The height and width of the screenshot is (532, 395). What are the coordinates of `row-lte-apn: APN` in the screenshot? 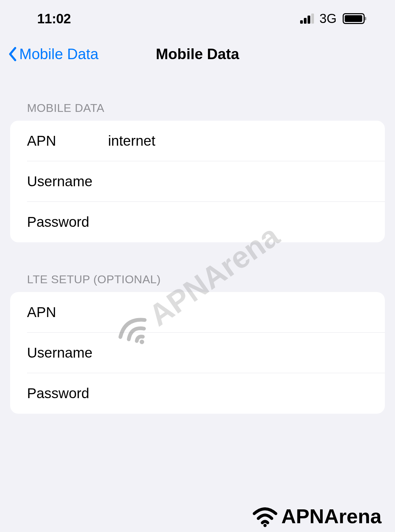 It's located at (198, 312).